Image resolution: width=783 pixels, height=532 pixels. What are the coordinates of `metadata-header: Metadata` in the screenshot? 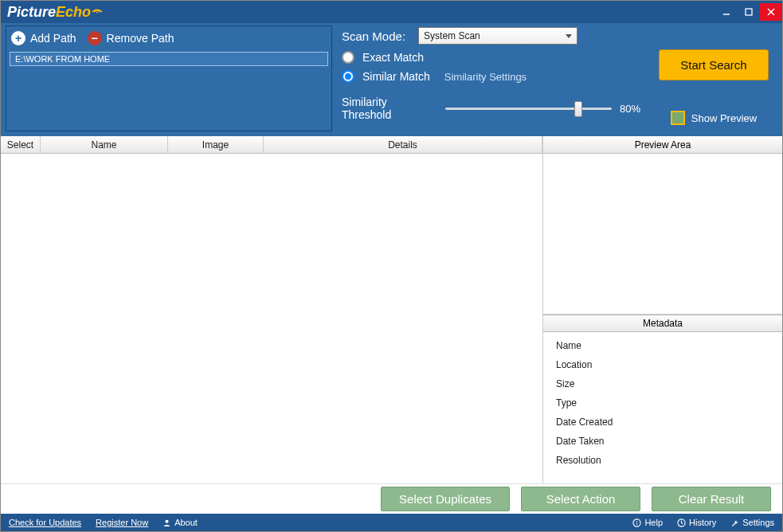 It's located at (663, 323).